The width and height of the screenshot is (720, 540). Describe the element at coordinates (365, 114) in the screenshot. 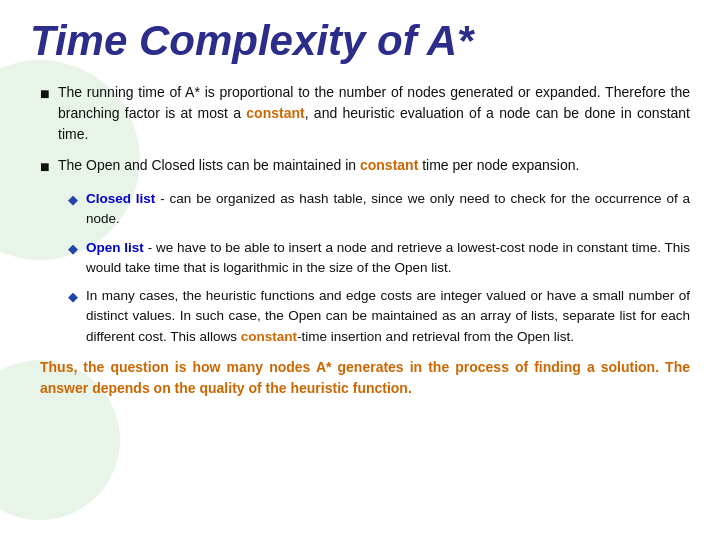

I see `bullet-item-1: ■ The running time of A* is proportional…` at that location.